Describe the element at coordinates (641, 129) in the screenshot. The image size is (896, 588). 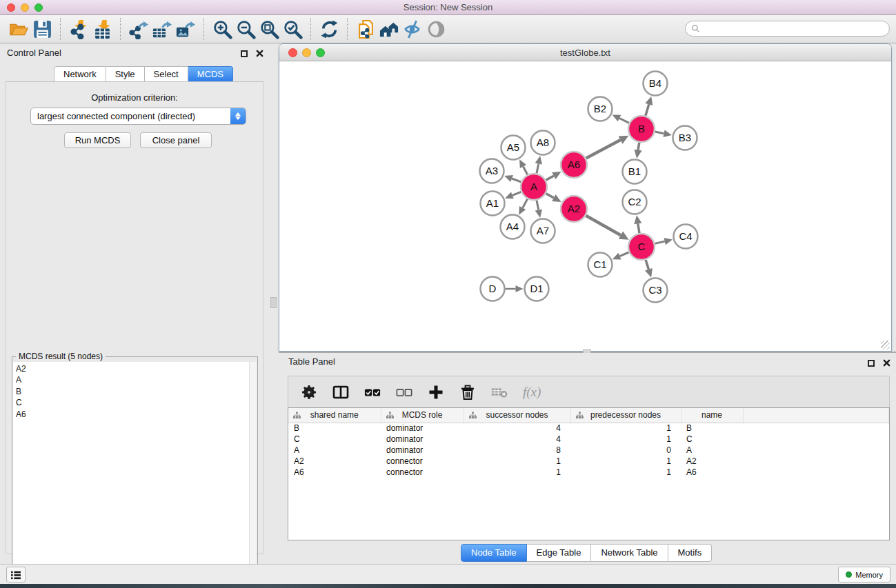
I see `graph-node-B: B` at that location.